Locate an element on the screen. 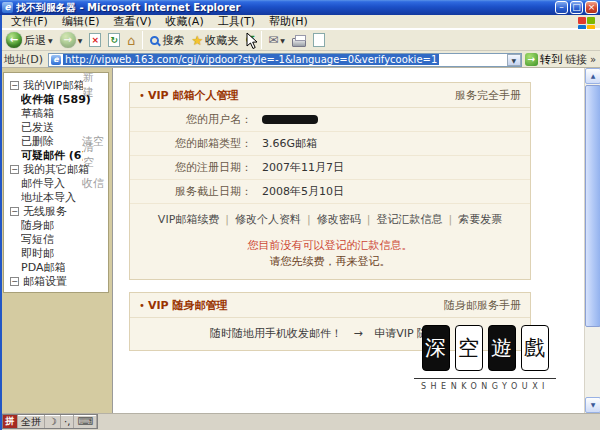  row-value: 3.66G邮箱 is located at coordinates (290, 144).